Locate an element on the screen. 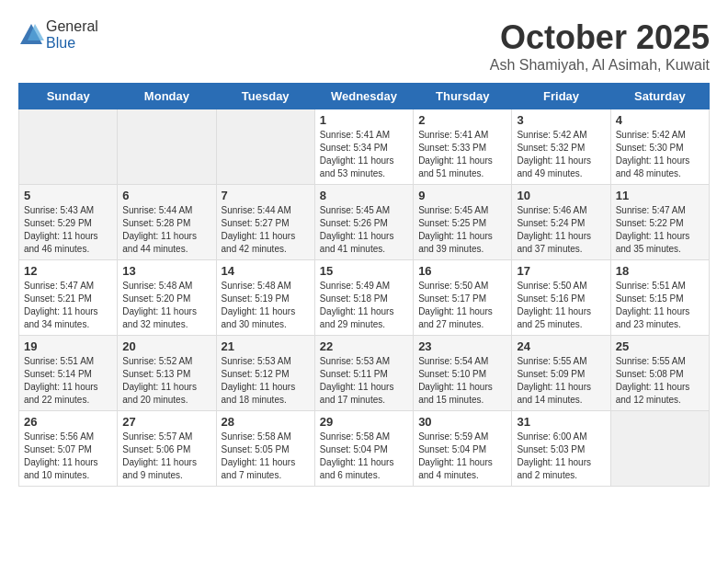 The image size is (728, 563). calendar-week-row: 12Sunrise: 5:47 AMSunset: 5:21 PMDayligh… is located at coordinates (364, 298).